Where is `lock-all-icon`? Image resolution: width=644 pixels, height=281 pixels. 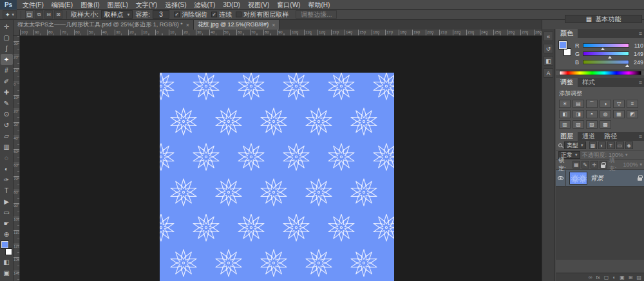 lock-all-icon is located at coordinates (603, 165).